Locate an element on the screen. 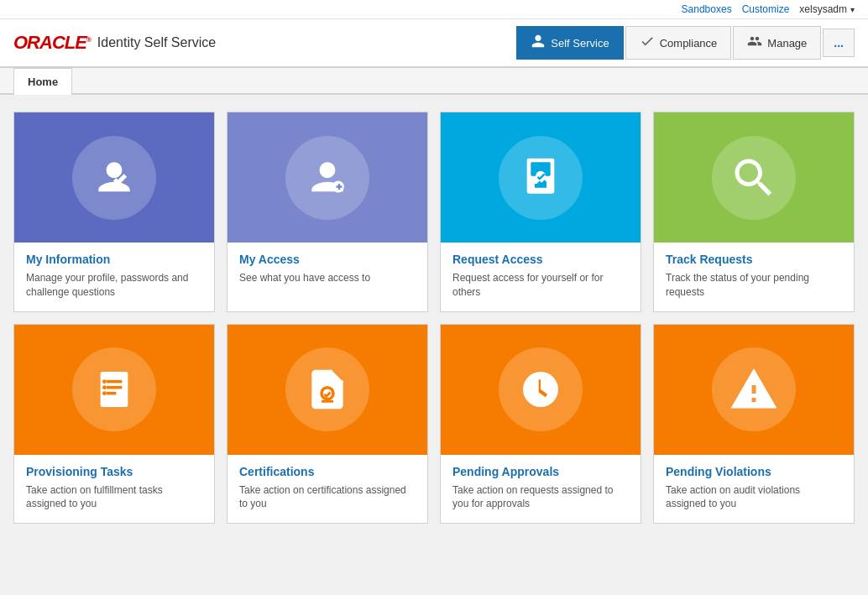 The width and height of the screenshot is (868, 595). certifications-icon-area is located at coordinates (327, 389).